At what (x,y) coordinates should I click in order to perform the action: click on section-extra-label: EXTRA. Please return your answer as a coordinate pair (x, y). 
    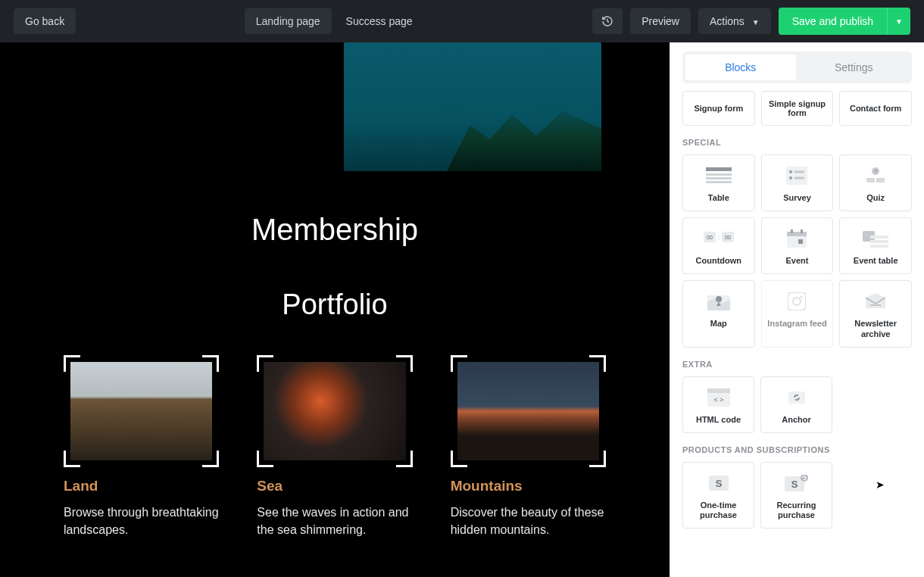
    Looking at the image, I should click on (797, 364).